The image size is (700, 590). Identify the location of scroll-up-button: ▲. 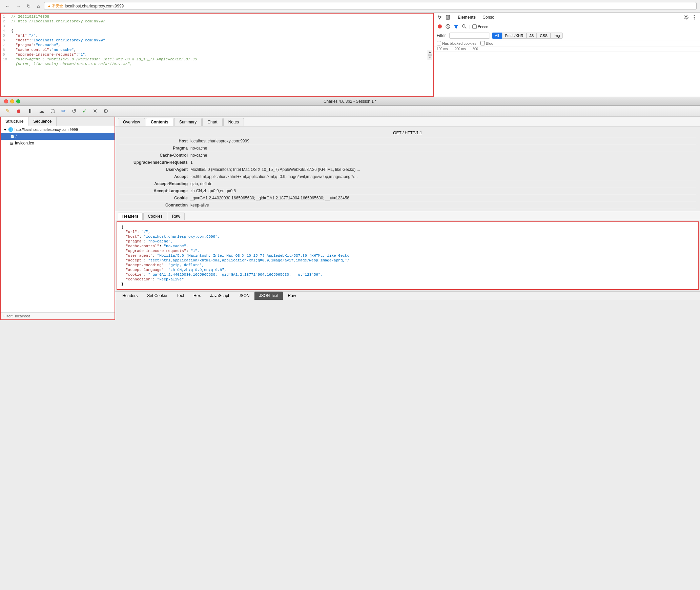
(430, 52).